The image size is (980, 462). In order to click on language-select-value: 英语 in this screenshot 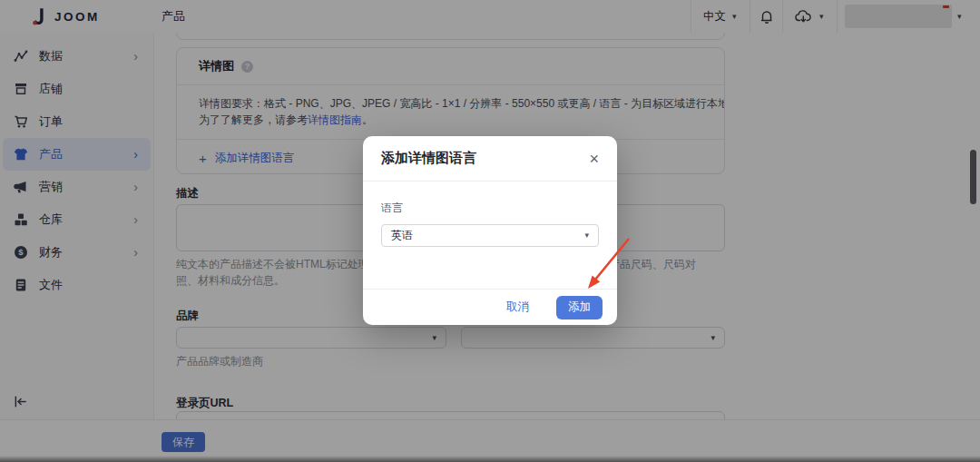, I will do `click(402, 236)`.